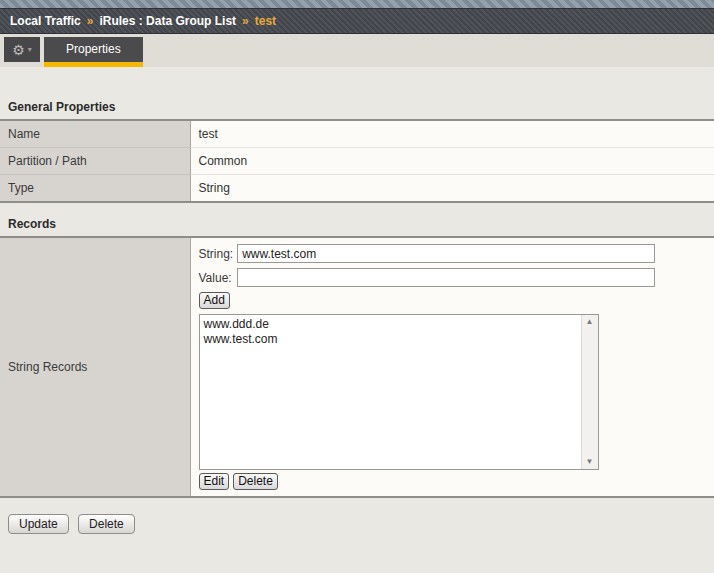 The width and height of the screenshot is (714, 573). What do you see at coordinates (214, 300) in the screenshot?
I see `add-button: Add` at bounding box center [214, 300].